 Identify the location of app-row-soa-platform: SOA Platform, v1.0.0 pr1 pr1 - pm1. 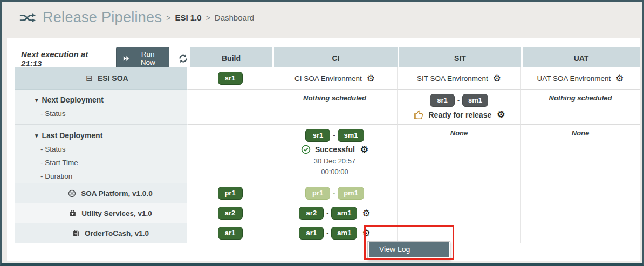
(327, 193).